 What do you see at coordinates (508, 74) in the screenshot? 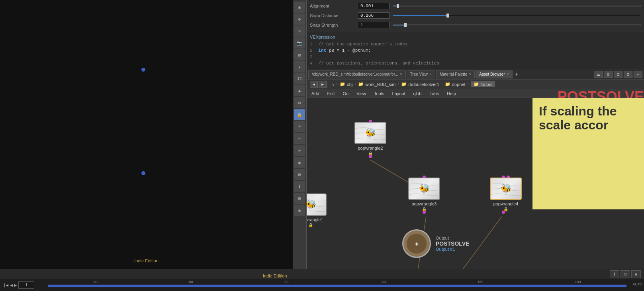
I see `tab-close-3: ×` at bounding box center [508, 74].